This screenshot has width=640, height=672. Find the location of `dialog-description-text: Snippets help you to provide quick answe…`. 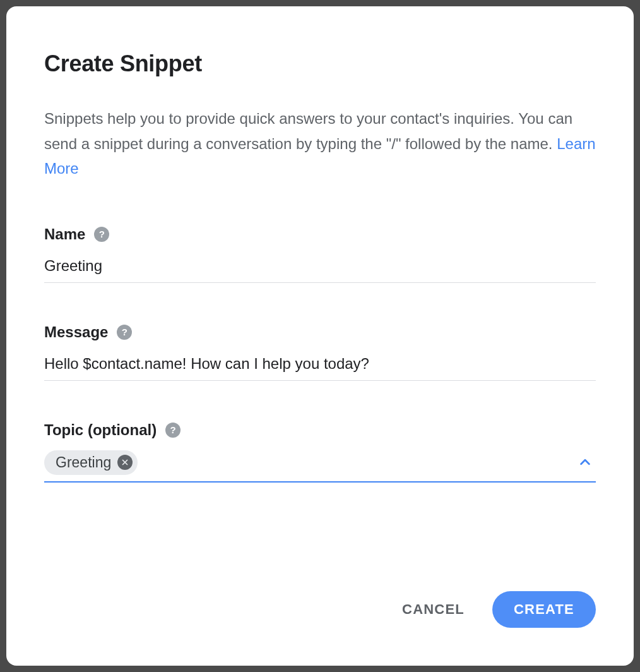

dialog-description-text: Snippets help you to provide quick answe… is located at coordinates (308, 131).